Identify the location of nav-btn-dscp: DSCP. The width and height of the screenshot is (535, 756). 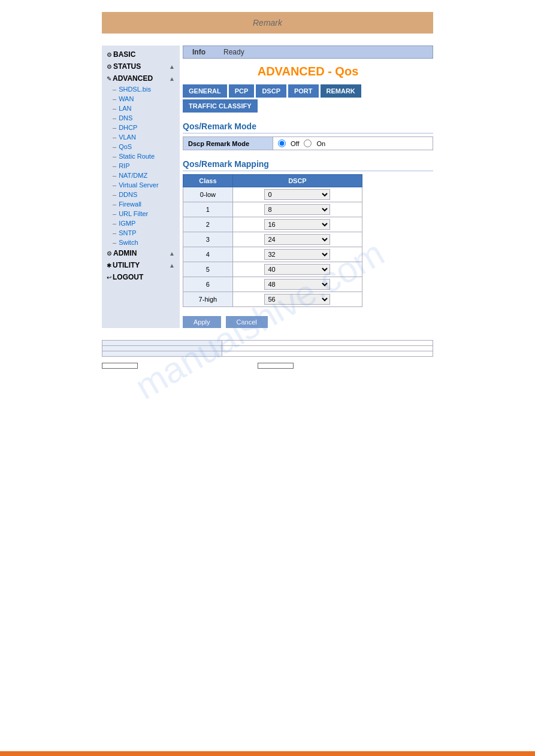
(271, 91).